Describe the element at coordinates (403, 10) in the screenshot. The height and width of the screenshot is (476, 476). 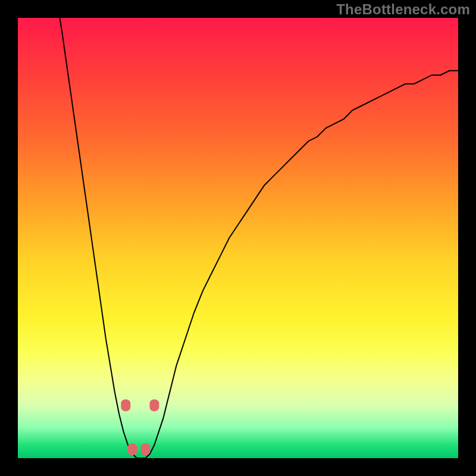
I see `watermark-text: TheBottleneck.com` at that location.